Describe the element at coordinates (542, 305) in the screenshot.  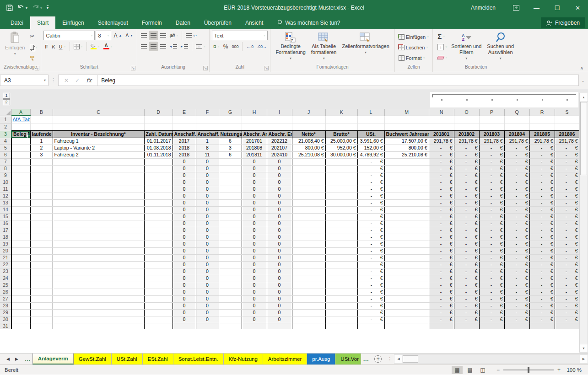
I see `cell-R28: - €` at that location.